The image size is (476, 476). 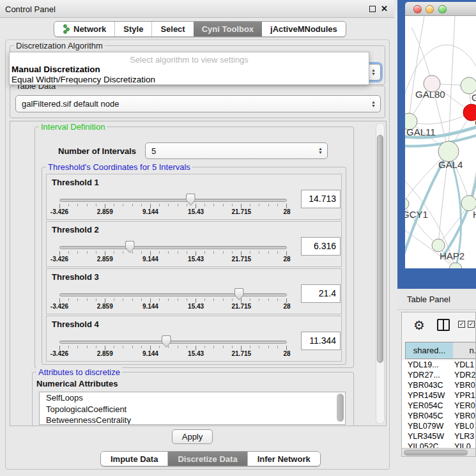 I want to click on table-data-group: Table Data galFiltered.sif default node …, so click(x=197, y=102).